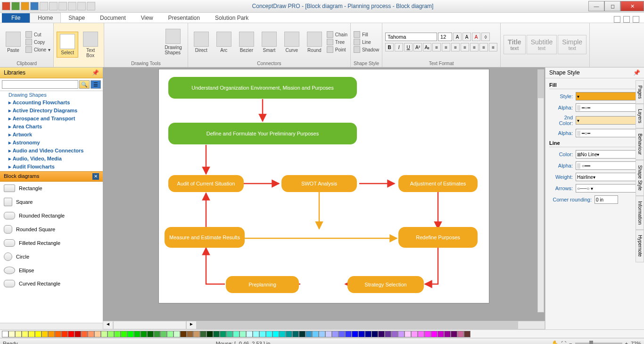 The image size is (644, 344). What do you see at coordinates (371, 325) in the screenshot?
I see `horizontal-scrollbar` at bounding box center [371, 325].